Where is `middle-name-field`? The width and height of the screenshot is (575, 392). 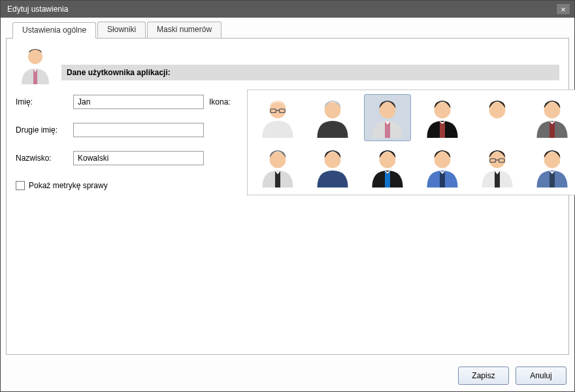
middle-name-field is located at coordinates (139, 130).